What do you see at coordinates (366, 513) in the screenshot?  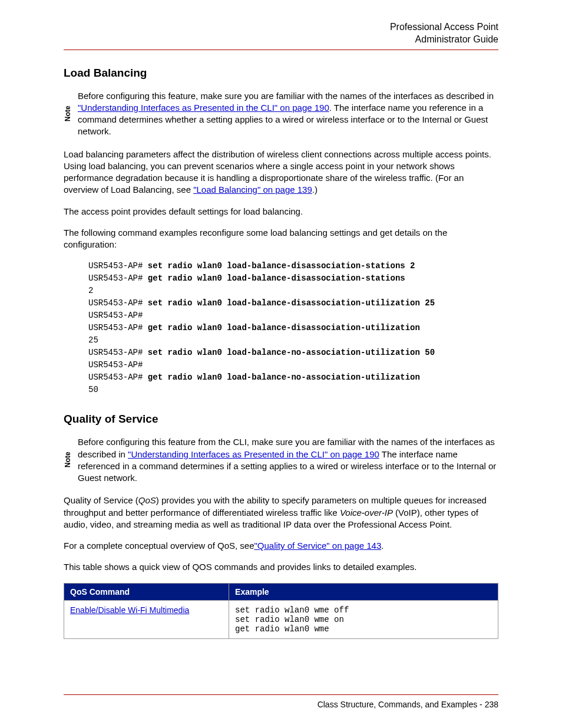 I see `voip-term: Voice-over-IP` at bounding box center [366, 513].